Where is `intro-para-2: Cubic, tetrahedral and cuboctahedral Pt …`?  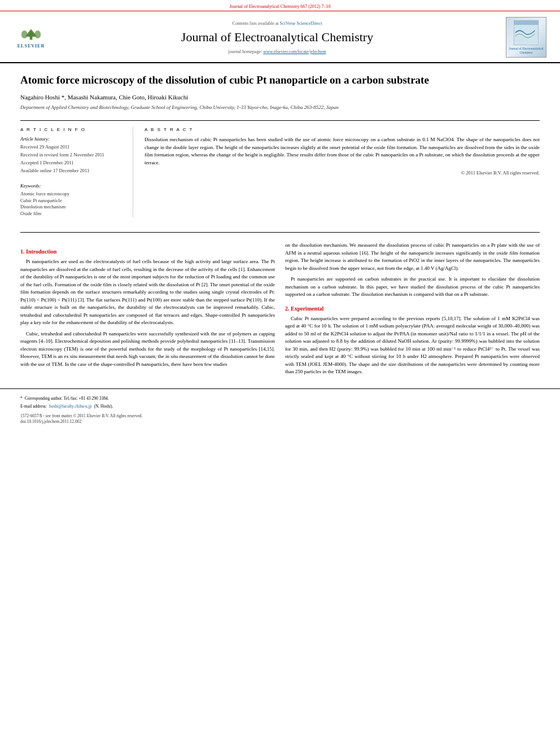
intro-para-2: Cubic, tetrahedral and cuboctahedral Pt … is located at coordinates (148, 350).